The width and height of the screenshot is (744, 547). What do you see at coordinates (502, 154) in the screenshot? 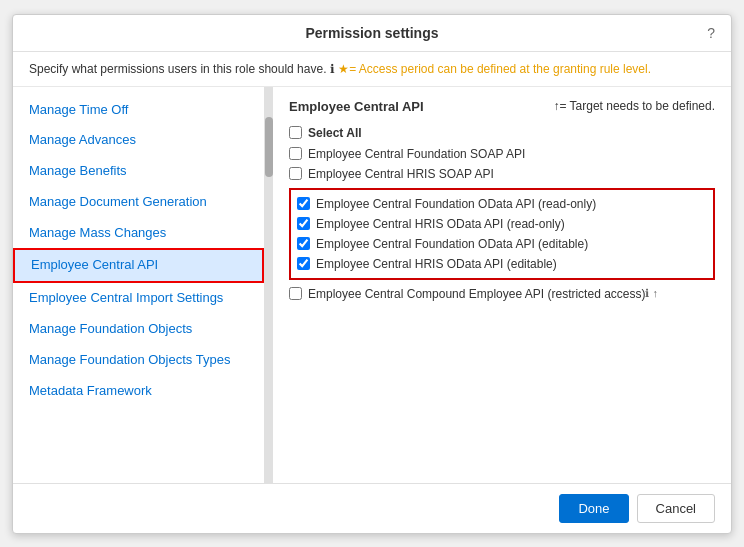
I see `checkbox-row-ec-foundation-soap: Employee Central Foundation SOAP API` at bounding box center [502, 154].